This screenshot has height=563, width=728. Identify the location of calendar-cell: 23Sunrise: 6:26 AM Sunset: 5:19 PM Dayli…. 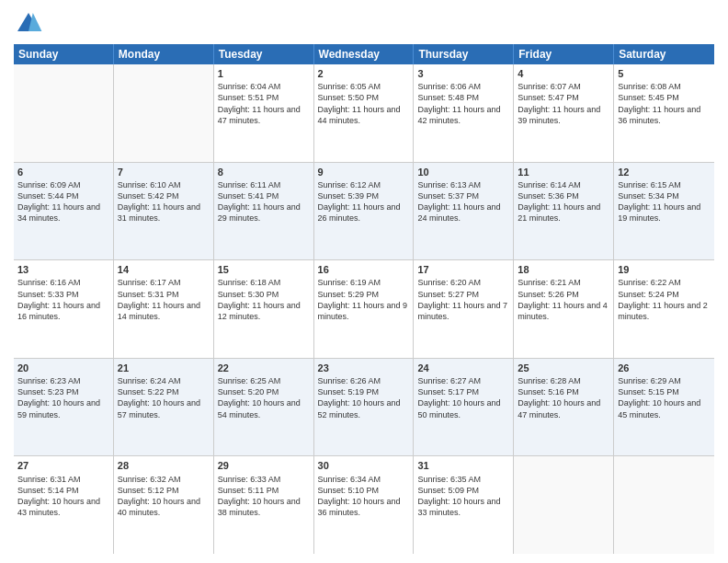
(364, 408).